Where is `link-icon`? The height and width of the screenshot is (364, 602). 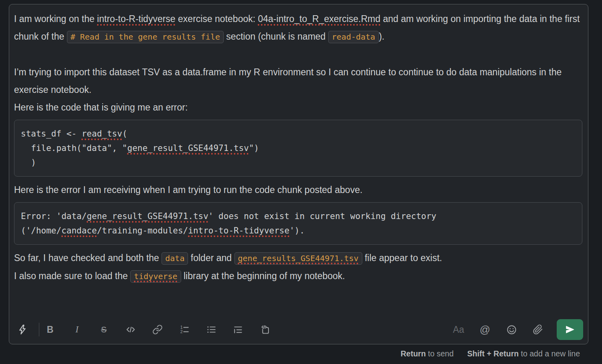
link-icon is located at coordinates (158, 330).